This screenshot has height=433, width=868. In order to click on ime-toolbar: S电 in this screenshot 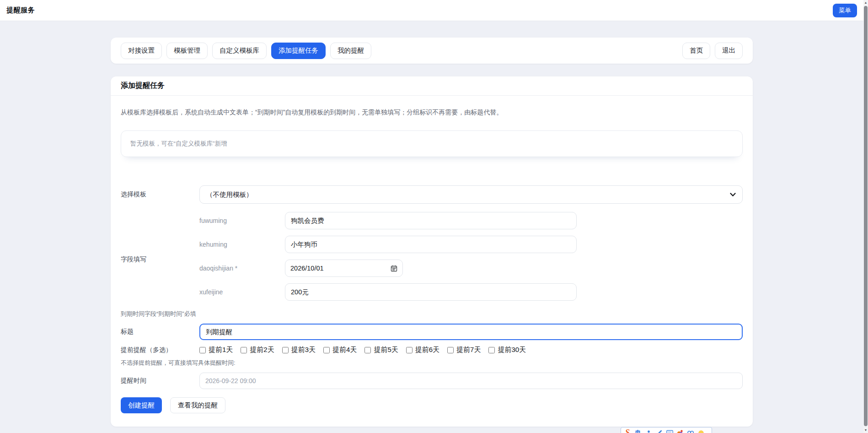, I will do `click(666, 430)`.